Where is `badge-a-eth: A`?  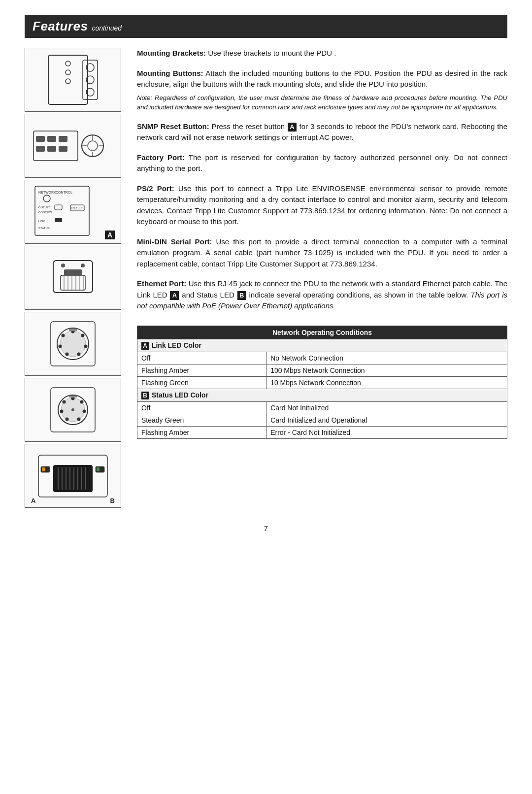
badge-a-eth: A is located at coordinates (174, 296).